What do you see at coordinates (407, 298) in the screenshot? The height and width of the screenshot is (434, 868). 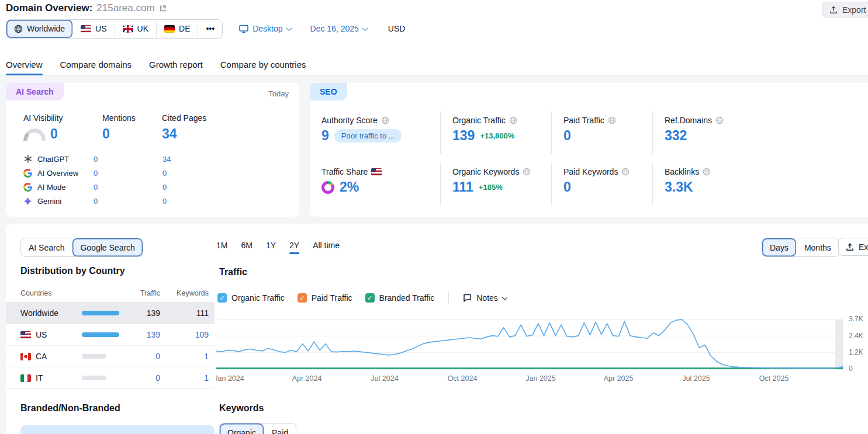 I see `legend-label: Branded Traffic` at bounding box center [407, 298].